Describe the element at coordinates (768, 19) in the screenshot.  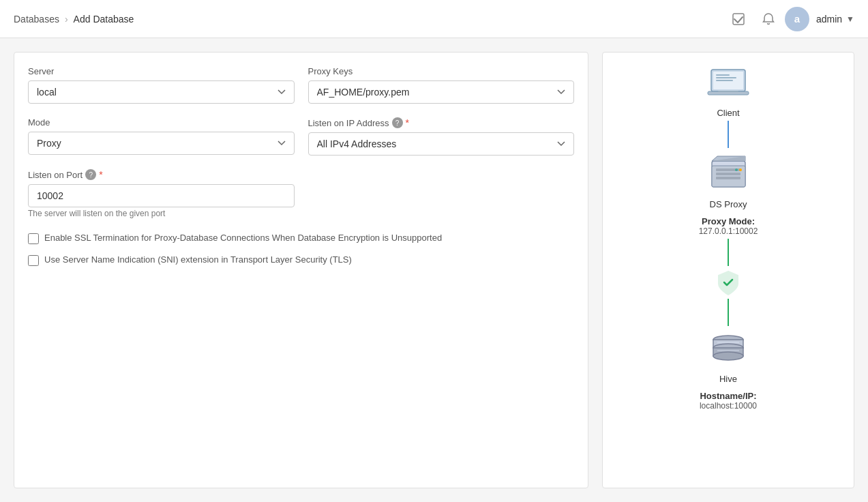
I see `bell-icon` at that location.